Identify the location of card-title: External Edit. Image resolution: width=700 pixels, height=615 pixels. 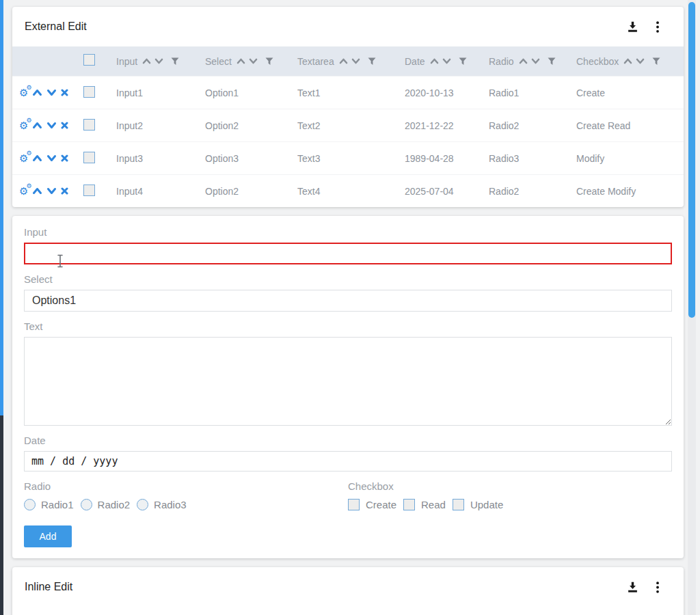
(325, 27).